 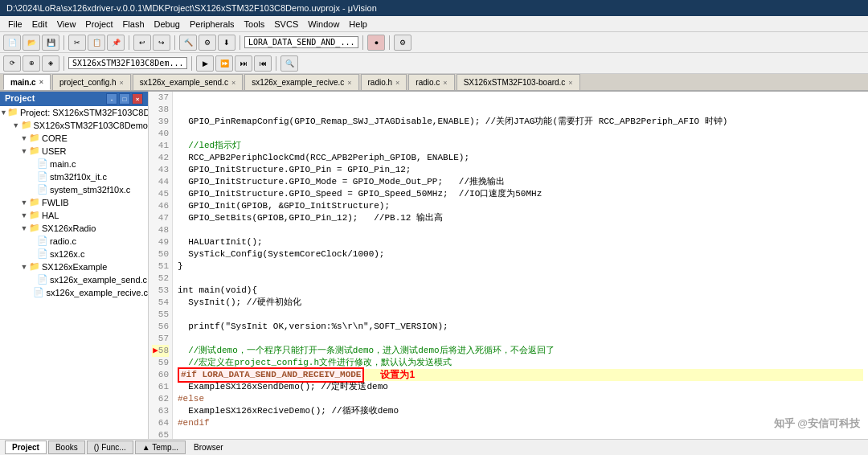 What do you see at coordinates (349, 83) in the screenshot?
I see `tab-close-sx126x-example-recive-c: ×` at bounding box center [349, 83].